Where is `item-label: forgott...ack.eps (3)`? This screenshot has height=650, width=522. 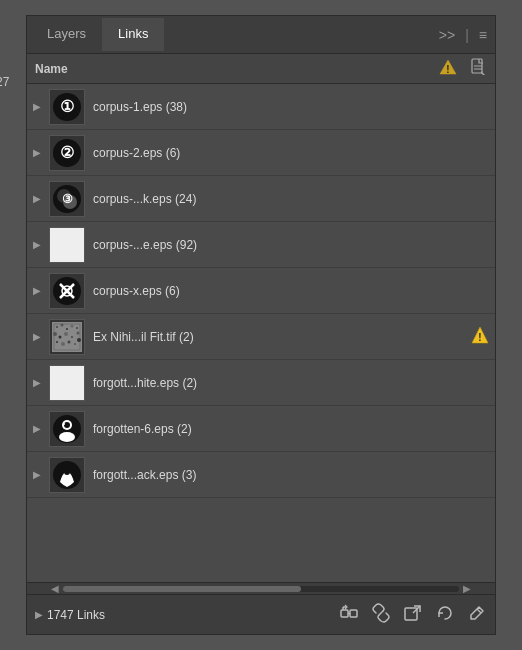 item-label: forgott...ack.eps (3) is located at coordinates (291, 475).